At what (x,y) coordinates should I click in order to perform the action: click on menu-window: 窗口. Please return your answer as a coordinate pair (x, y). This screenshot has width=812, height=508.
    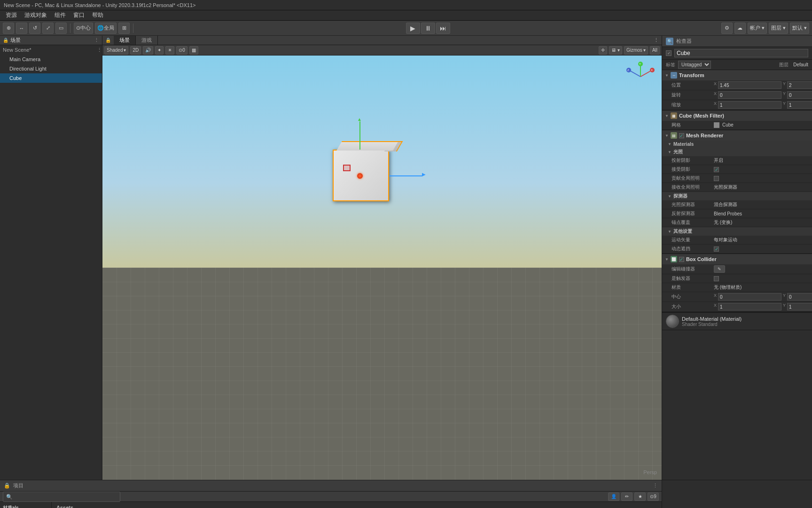
    Looking at the image, I should click on (79, 15).